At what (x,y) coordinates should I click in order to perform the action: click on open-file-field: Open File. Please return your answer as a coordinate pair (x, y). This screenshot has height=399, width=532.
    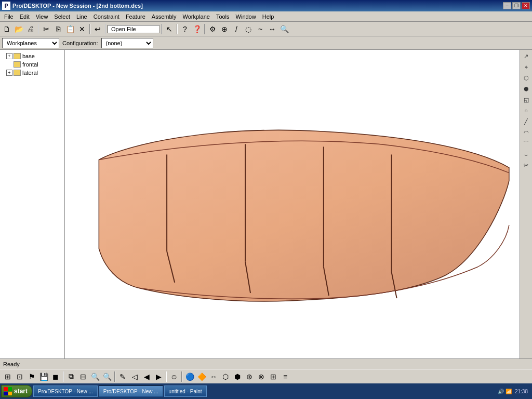
    Looking at the image, I should click on (134, 29).